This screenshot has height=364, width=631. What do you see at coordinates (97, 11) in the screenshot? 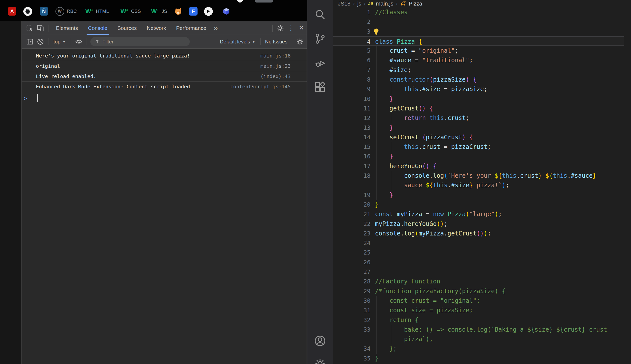
I see `bookmark-w3-html: W3HTML` at bounding box center [97, 11].